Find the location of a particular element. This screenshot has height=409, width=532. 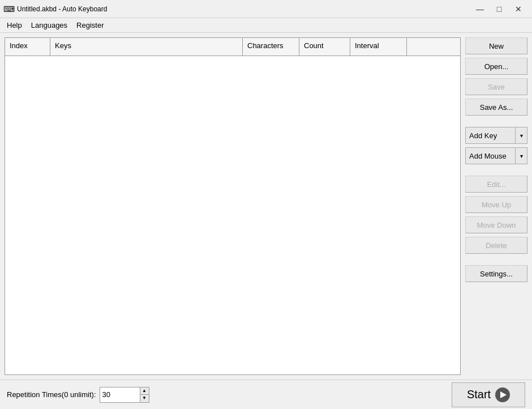

col-header-characters: Characters is located at coordinates (271, 46).